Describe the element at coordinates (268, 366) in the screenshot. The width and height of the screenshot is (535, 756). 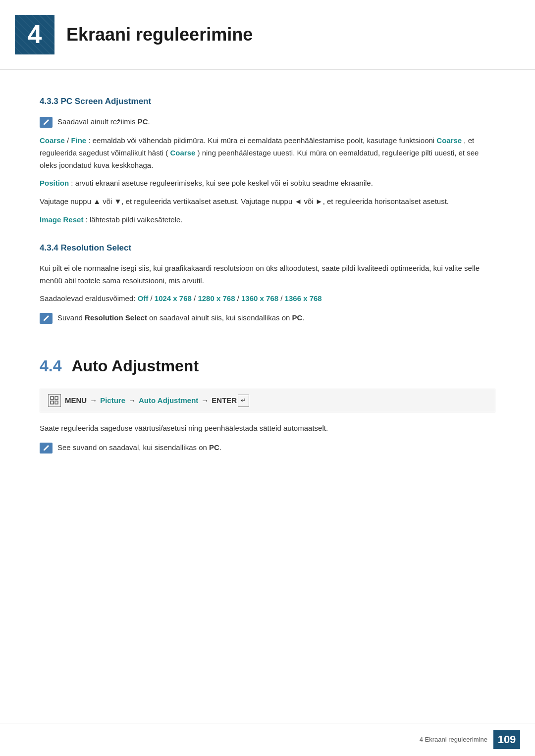
I see `major-section-header: 4.4 Auto Adjustment` at that location.